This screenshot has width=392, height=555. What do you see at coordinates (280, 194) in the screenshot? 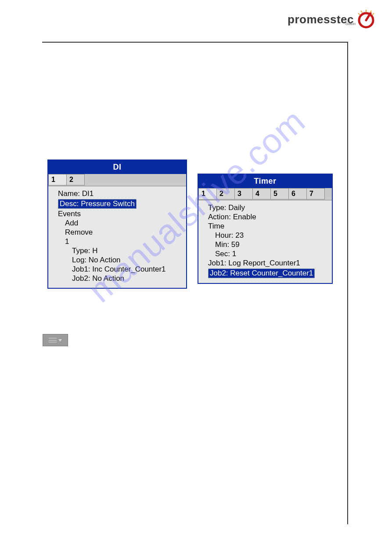
I see `timer-tab-5: 5` at bounding box center [280, 194].